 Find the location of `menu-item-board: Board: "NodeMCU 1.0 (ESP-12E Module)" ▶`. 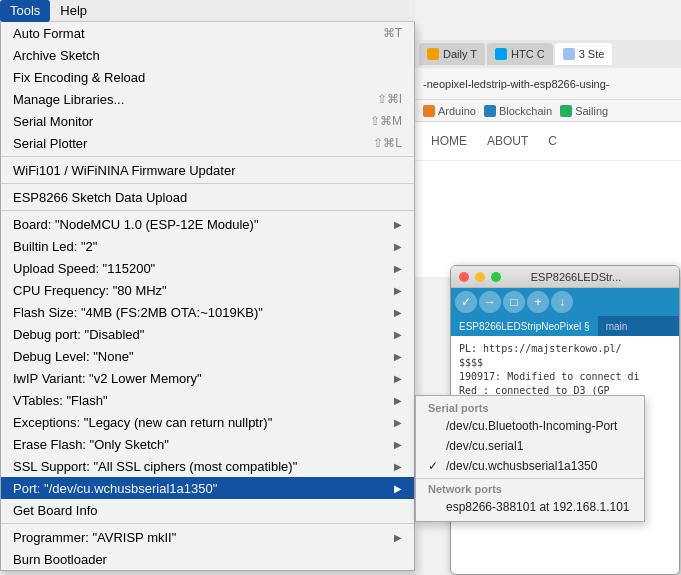

menu-item-board: Board: "NodeMCU 1.0 (ESP-12E Module)" ▶ is located at coordinates (208, 224).